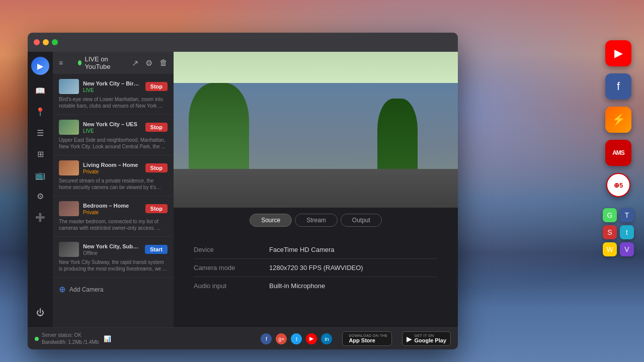 The height and width of the screenshot is (362, 644). What do you see at coordinates (618, 53) in the screenshot?
I see `dock-youtube-icon: ▶` at bounding box center [618, 53].